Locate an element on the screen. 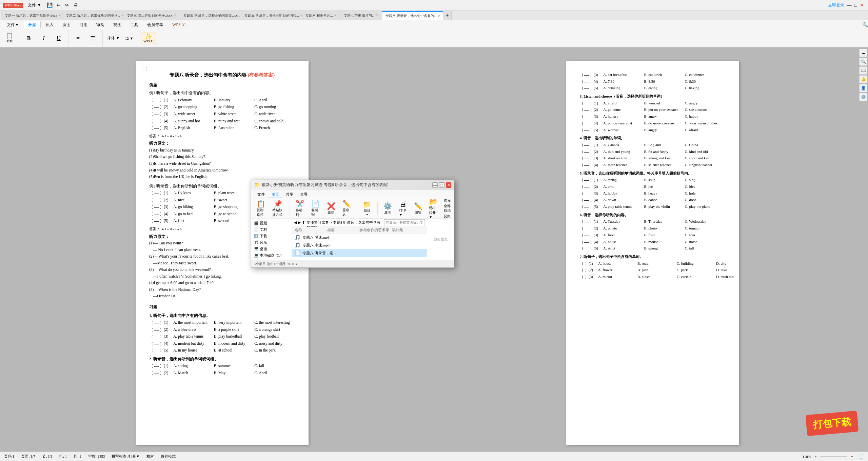 The width and height of the screenshot is (868, 461). fe-forward-btn: ▶ is located at coordinates (299, 222).